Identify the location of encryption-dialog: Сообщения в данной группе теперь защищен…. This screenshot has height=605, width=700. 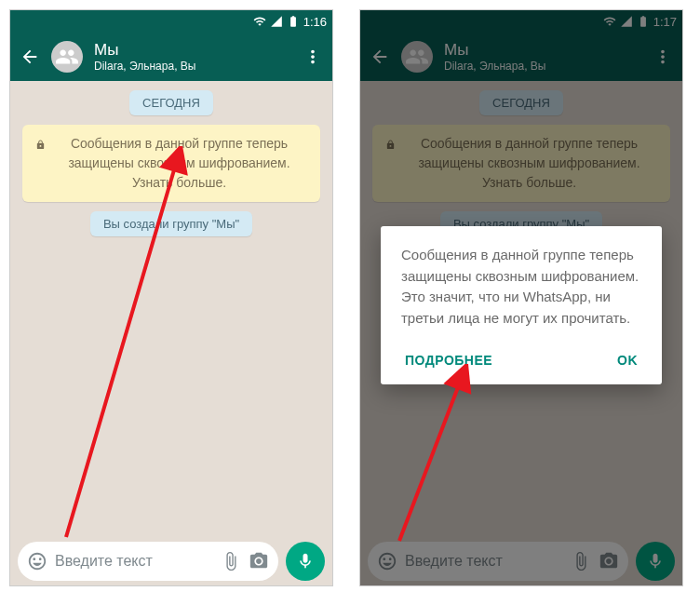
(521, 305).